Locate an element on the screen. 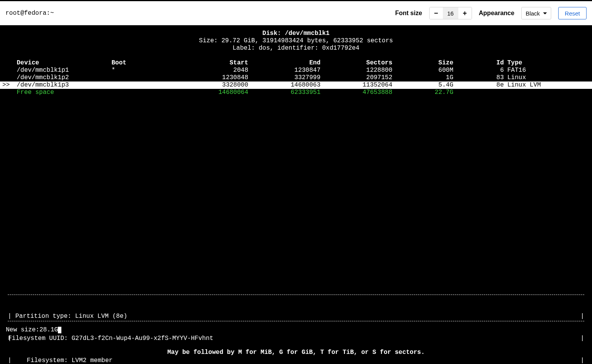 This screenshot has width=592, height=364. font-size-increase-button: + is located at coordinates (465, 13).